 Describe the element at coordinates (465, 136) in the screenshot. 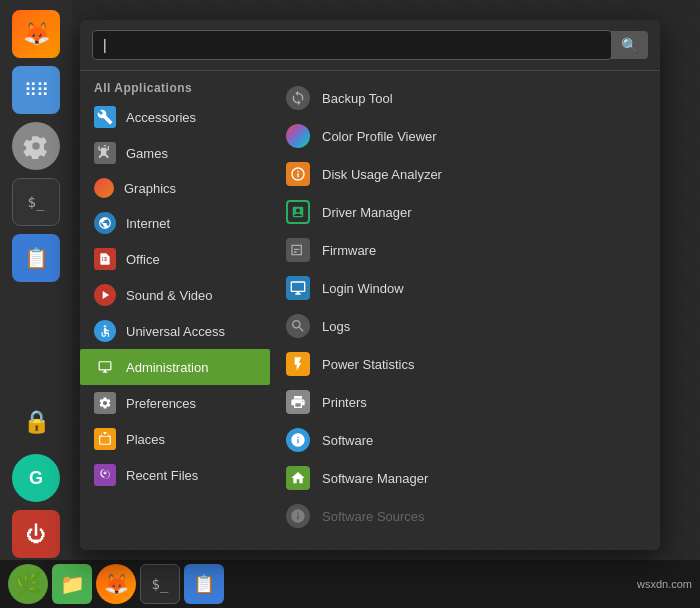

I see `app-item-color-profile-viewer: Color Profile Viewer` at that location.